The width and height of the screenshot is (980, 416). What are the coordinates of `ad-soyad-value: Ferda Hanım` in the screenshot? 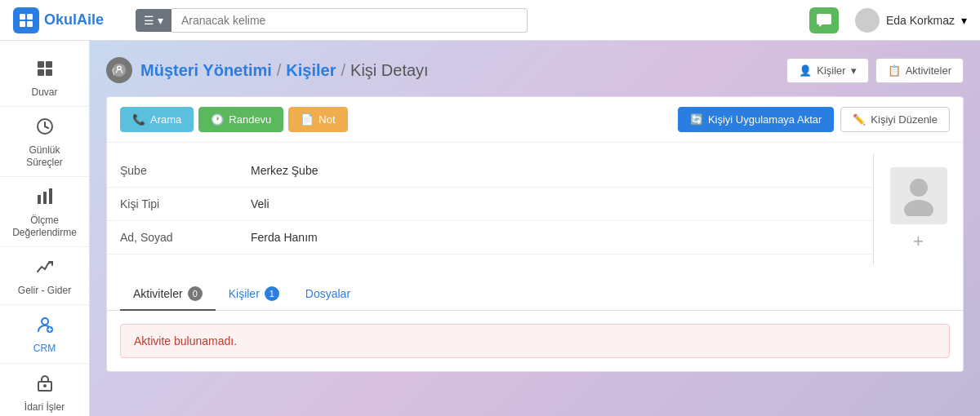 It's located at (284, 237).